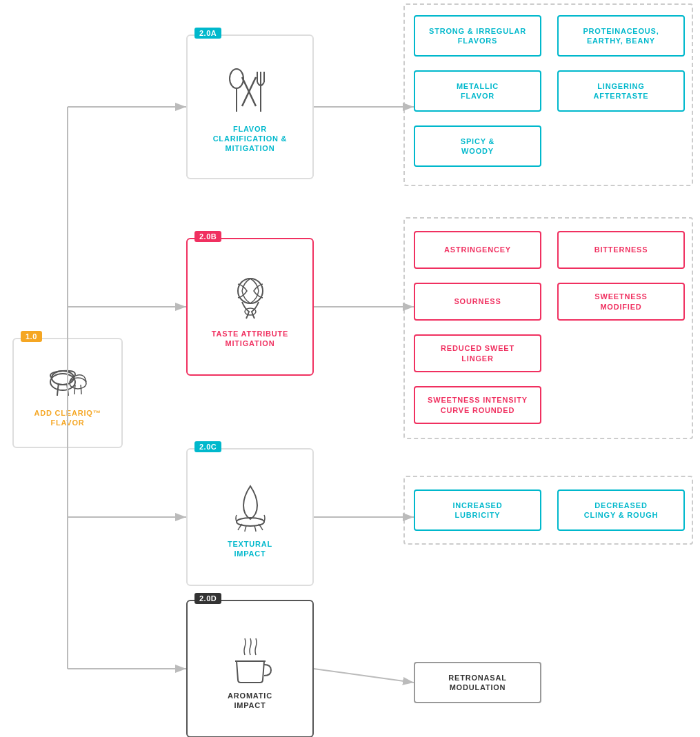  What do you see at coordinates (250, 91) in the screenshot?
I see `icon-flavor` at bounding box center [250, 91].